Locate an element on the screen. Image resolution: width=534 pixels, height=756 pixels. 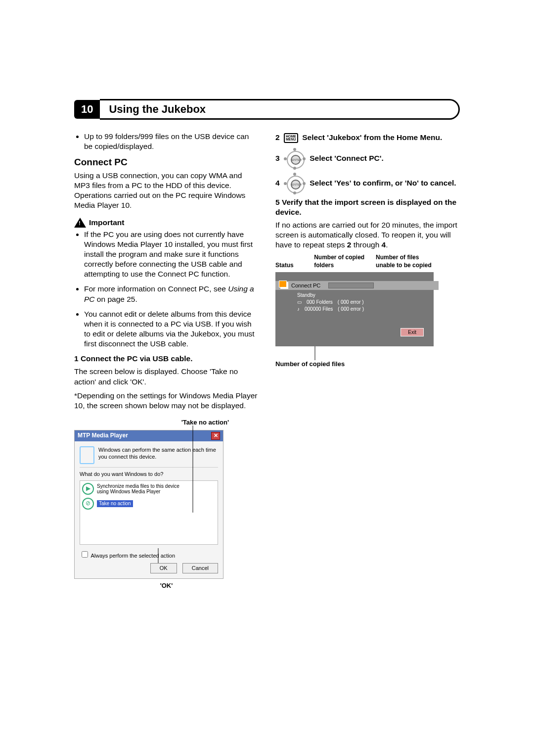
folders-error: ( 000 error ) is located at coordinates (351, 302).